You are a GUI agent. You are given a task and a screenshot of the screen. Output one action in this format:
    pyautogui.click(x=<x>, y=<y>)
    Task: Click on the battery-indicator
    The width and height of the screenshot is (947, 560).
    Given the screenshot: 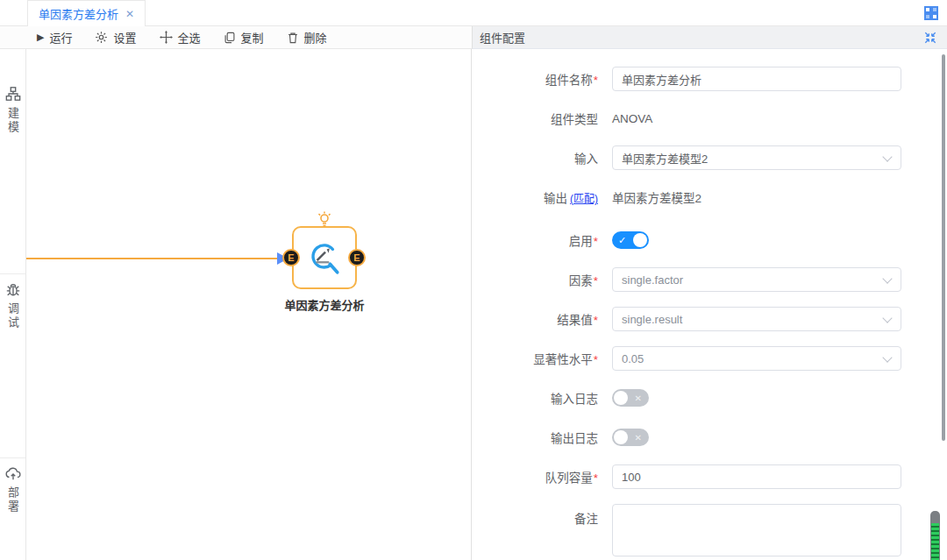 What is the action you would take?
    pyautogui.click(x=935, y=535)
    